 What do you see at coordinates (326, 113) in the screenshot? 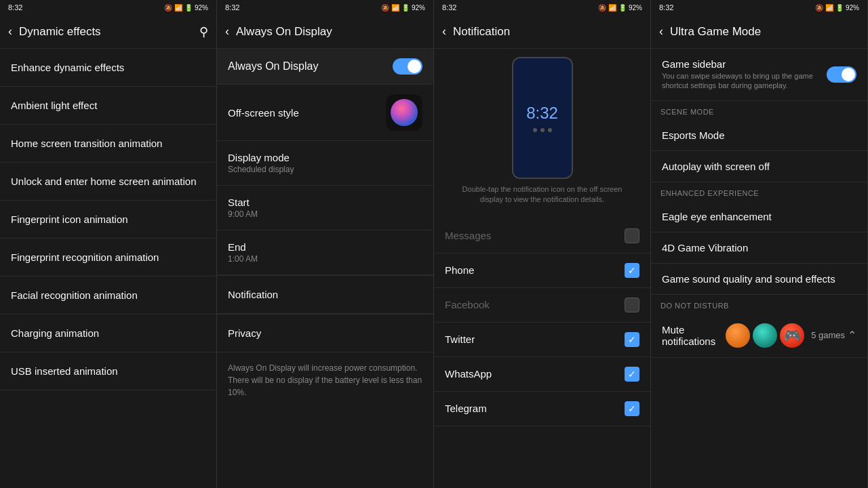
I see `off-screen-style-row: Off-screen style` at bounding box center [326, 113].